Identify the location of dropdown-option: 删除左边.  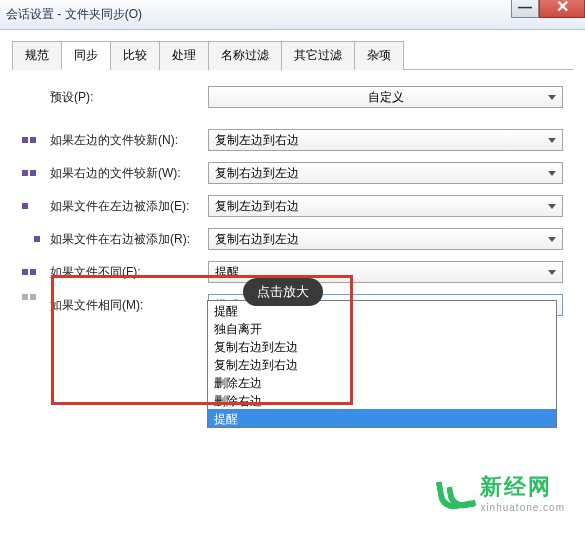
(382, 382).